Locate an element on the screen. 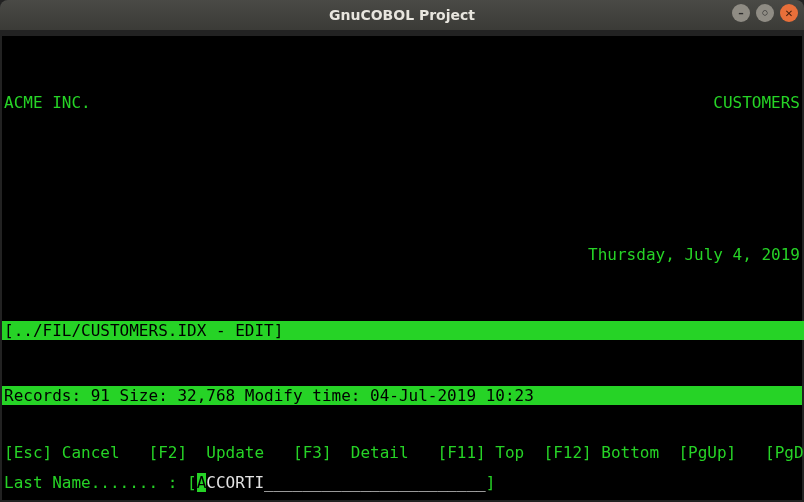  f11-key: [F11] Top is located at coordinates (482, 452).